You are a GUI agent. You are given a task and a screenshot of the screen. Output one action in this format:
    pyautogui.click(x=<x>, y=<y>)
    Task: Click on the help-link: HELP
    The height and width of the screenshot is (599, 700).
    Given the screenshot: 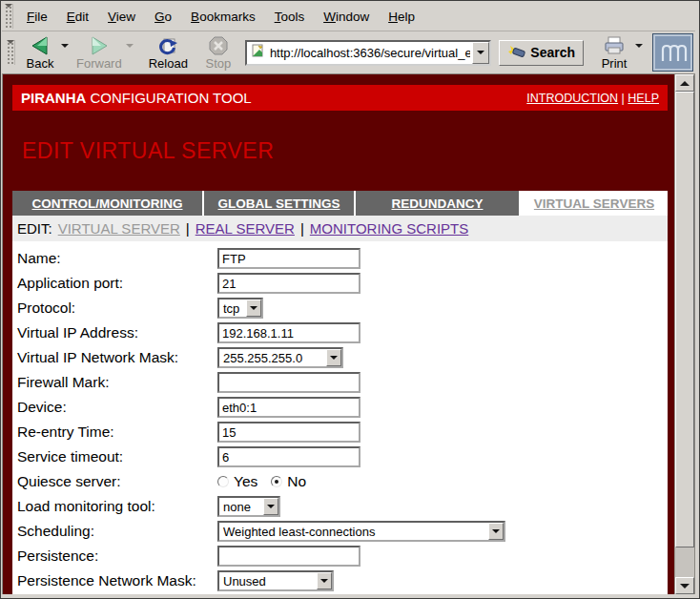 What is the action you would take?
    pyautogui.click(x=643, y=98)
    